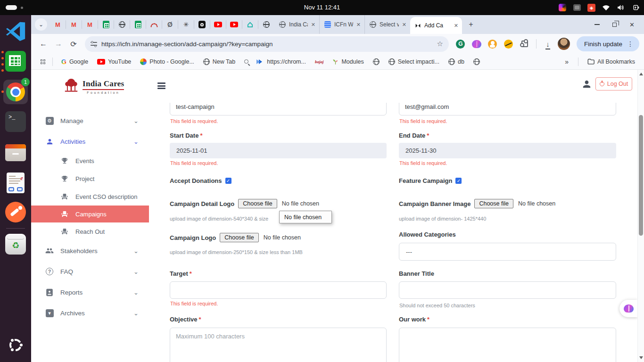 The height and width of the screenshot is (362, 644). What do you see at coordinates (282, 62) in the screenshot?
I see `bookmark-chrome-url: https://chrom...` at bounding box center [282, 62].